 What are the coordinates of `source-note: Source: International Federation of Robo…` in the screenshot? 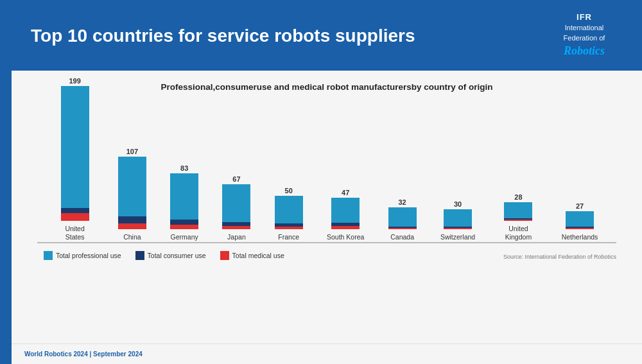 It's located at (560, 257).